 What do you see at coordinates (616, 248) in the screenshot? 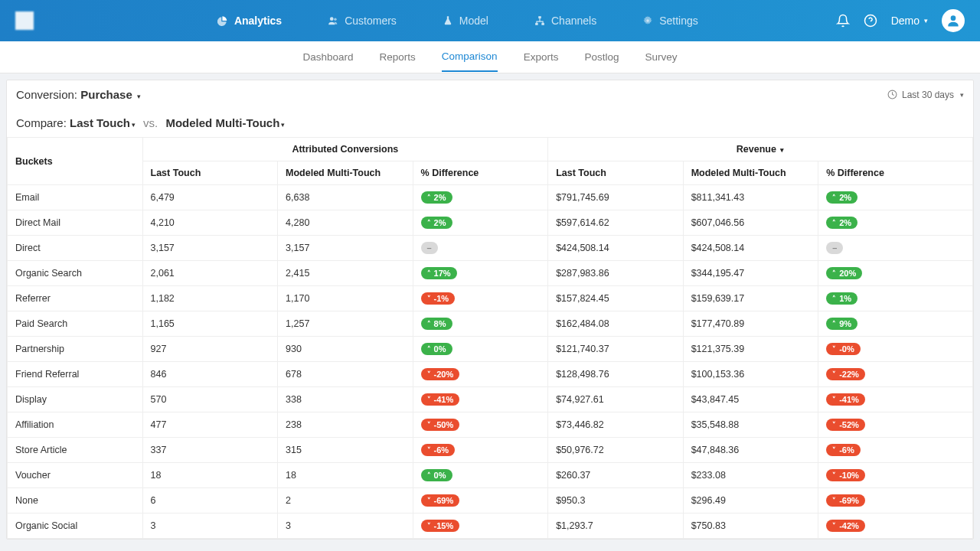
I see `cell-rev-last: $424,508.14` at bounding box center [616, 248].